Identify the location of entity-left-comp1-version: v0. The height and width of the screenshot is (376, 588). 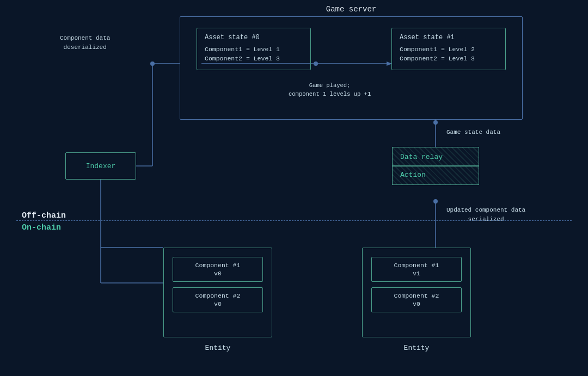
(218, 273).